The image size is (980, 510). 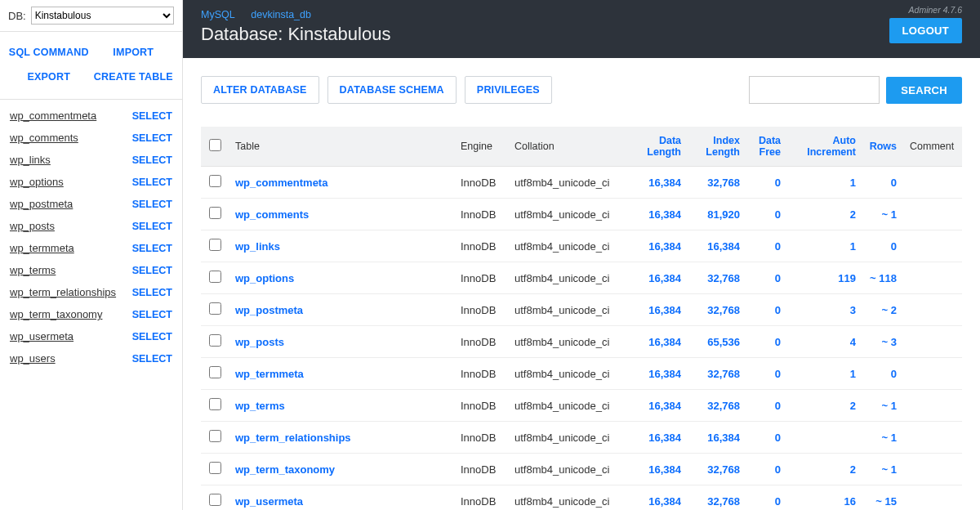 What do you see at coordinates (270, 502) in the screenshot?
I see `table-name-link: wp_usermeta` at bounding box center [270, 502].